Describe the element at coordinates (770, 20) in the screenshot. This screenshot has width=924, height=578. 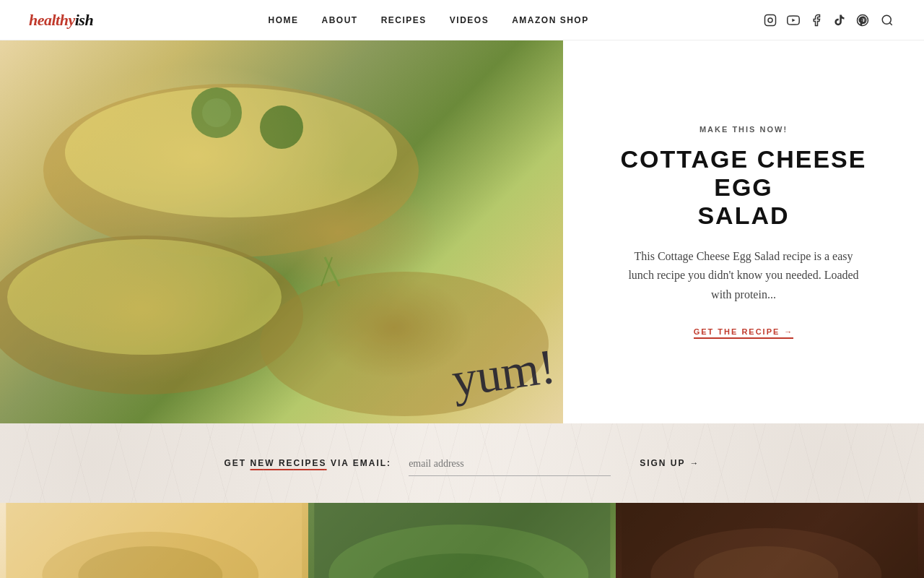
I see `instagram-icon` at that location.